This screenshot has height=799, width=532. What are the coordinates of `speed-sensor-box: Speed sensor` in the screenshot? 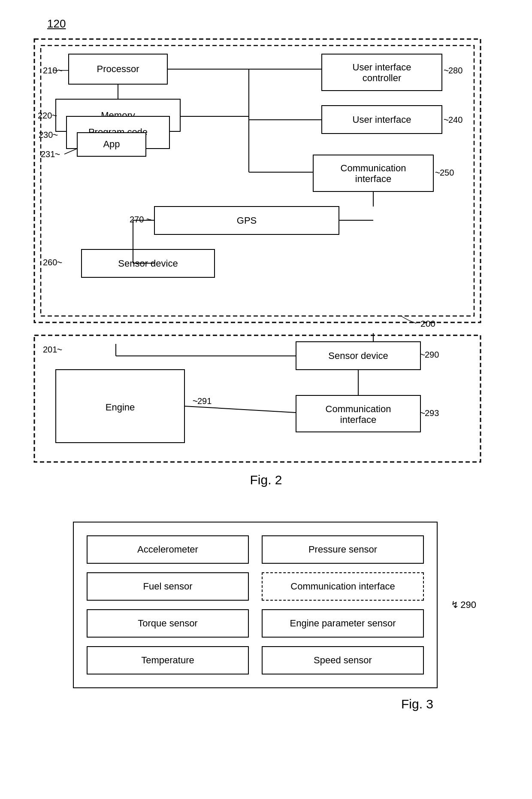 It's located at (343, 660).